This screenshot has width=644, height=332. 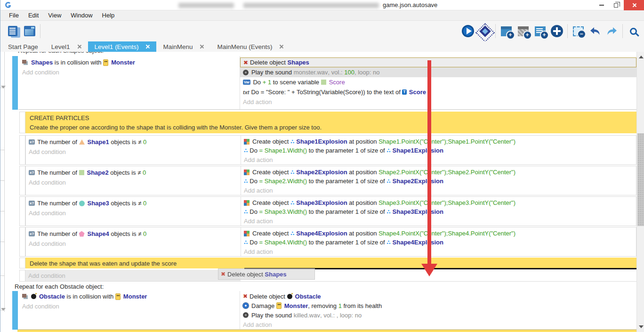 What do you see at coordinates (485, 31) in the screenshot?
I see `debug-button` at bounding box center [485, 31].